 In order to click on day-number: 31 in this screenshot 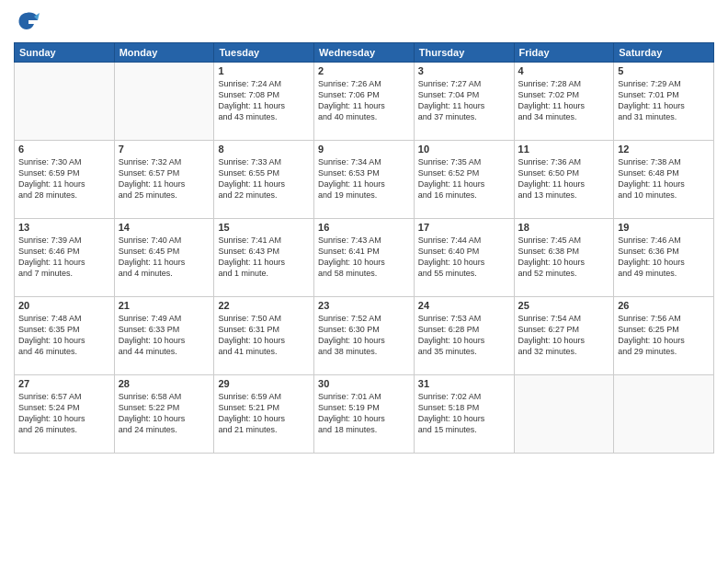, I will do `click(464, 384)`.